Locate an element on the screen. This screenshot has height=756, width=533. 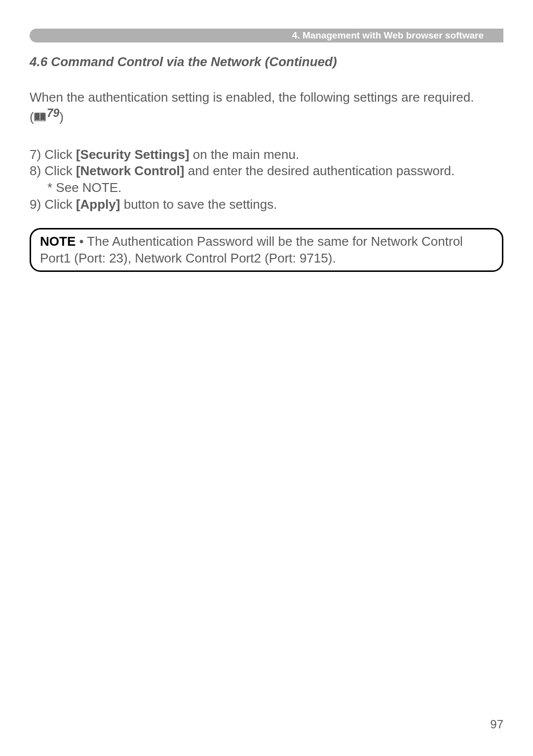
note-label: NOTE is located at coordinates (58, 241).